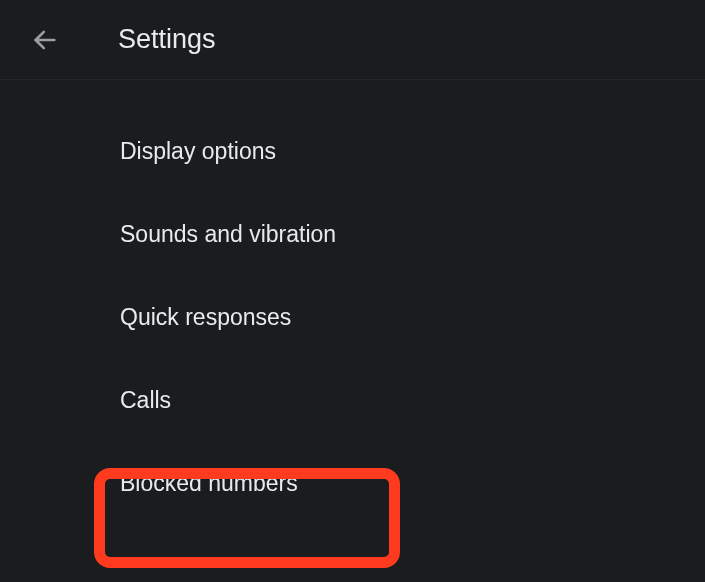 This screenshot has height=582, width=705. I want to click on header: Settings, so click(352, 40).